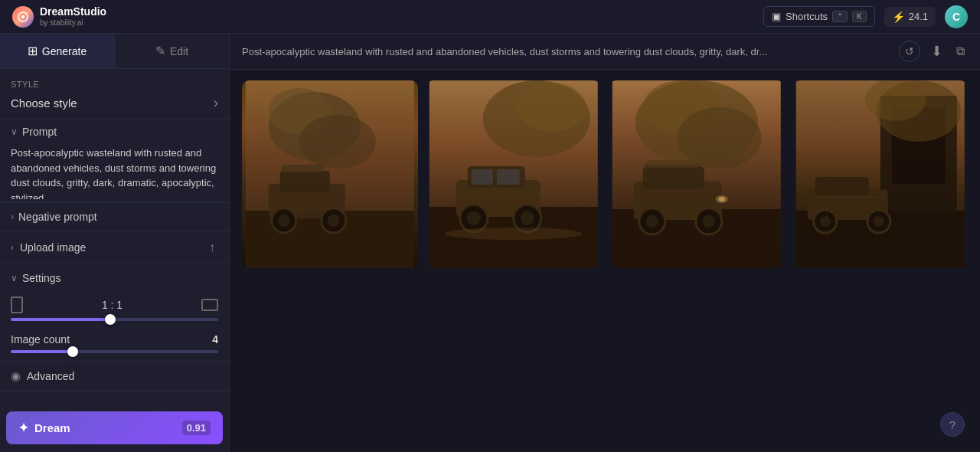 The height and width of the screenshot is (452, 980). Describe the element at coordinates (910, 51) in the screenshot. I see `refresh-button: ↺` at that location.